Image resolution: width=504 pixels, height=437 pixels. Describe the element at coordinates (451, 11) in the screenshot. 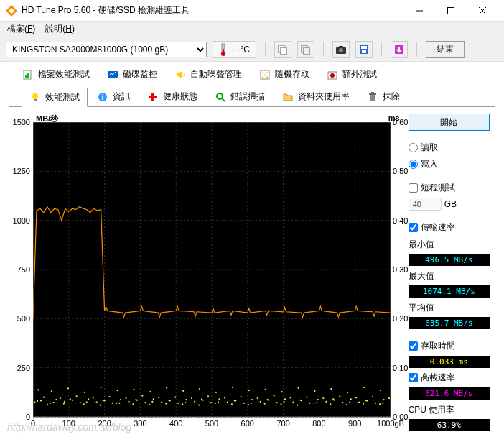

I see `maximize-button` at that location.